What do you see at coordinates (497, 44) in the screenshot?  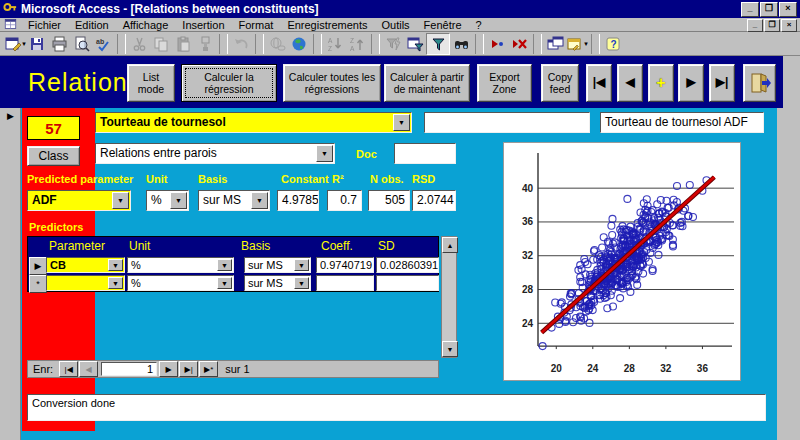 I see `new-record-icon` at bounding box center [497, 44].